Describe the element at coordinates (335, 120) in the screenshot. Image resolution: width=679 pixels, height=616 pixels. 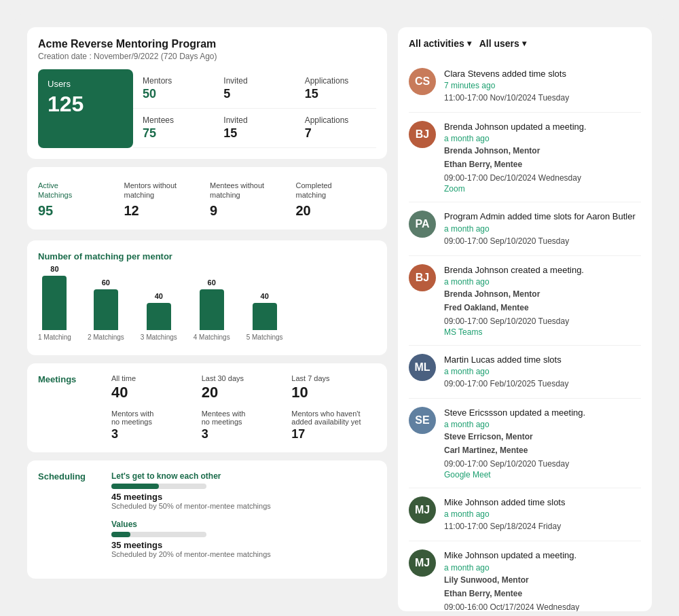
I see `mentees-apps-label: Applications` at that location.